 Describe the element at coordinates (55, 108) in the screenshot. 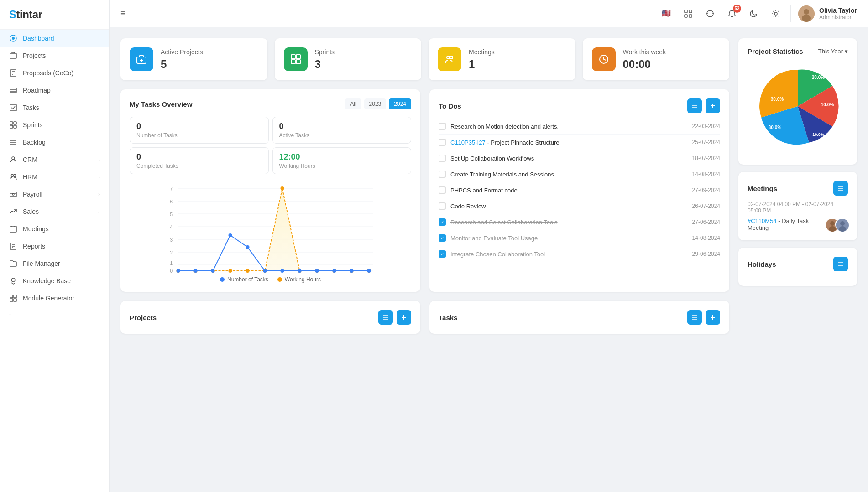

I see `sidebar-item-tasks: Tasks` at that location.